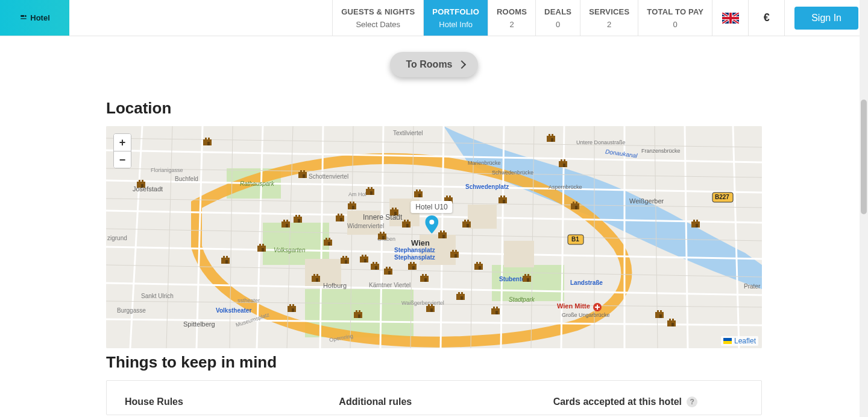 The height and width of the screenshot is (417, 868). I want to click on map-label-marienbrucke: Marienbrücke, so click(485, 163).